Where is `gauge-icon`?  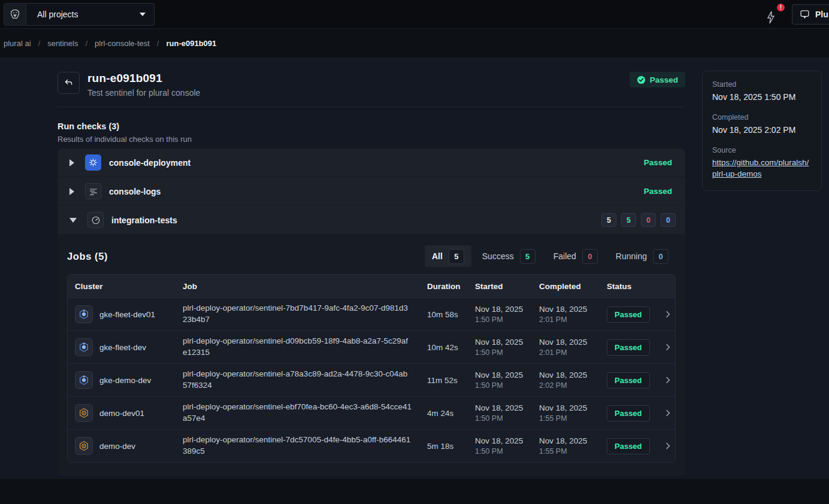
gauge-icon is located at coordinates (96, 220).